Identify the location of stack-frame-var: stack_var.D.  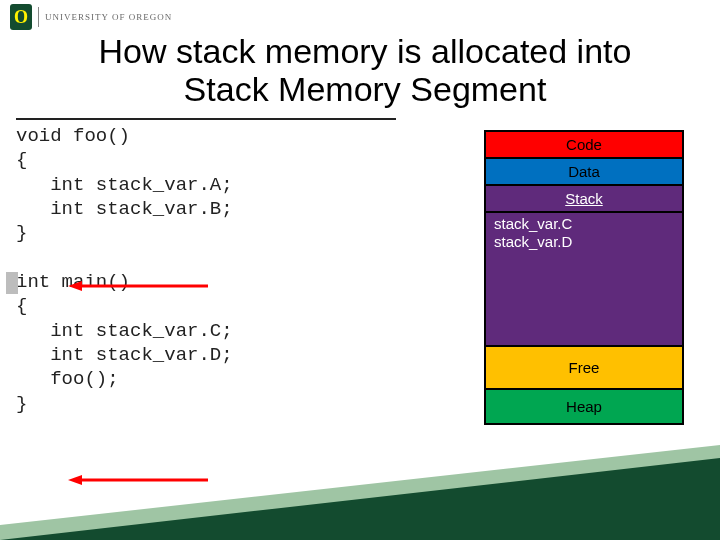
(584, 242).